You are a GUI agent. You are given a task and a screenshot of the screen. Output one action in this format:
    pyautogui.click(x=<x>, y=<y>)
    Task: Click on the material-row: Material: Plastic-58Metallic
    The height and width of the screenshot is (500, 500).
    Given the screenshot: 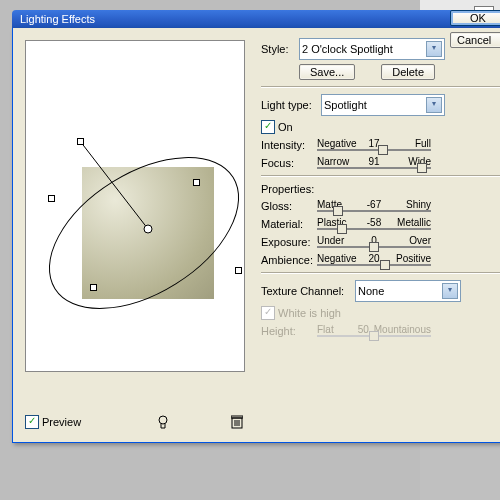 What is the action you would take?
    pyautogui.click(x=380, y=224)
    